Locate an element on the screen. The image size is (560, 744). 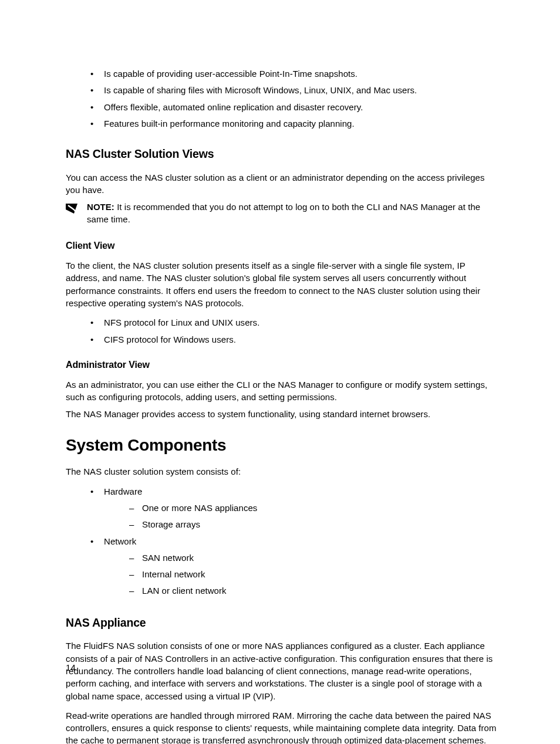
list-item: Storage arrays is located at coordinates (315, 525).